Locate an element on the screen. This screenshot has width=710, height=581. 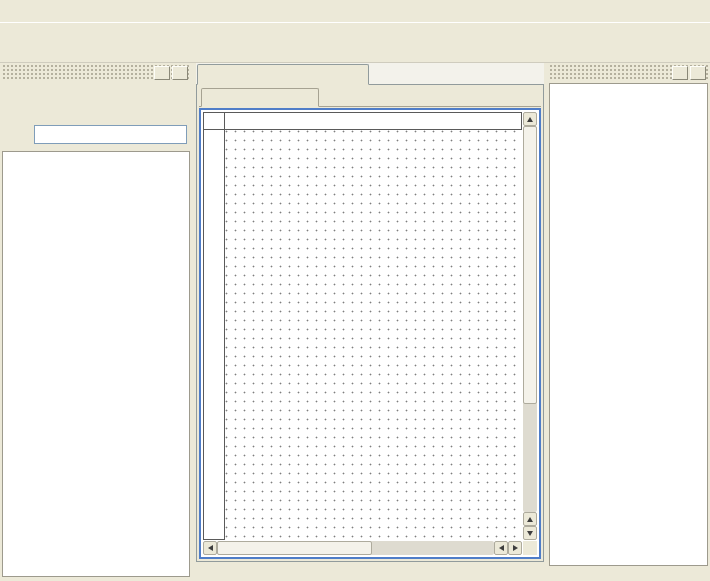
column-headers is located at coordinates (374, 121).